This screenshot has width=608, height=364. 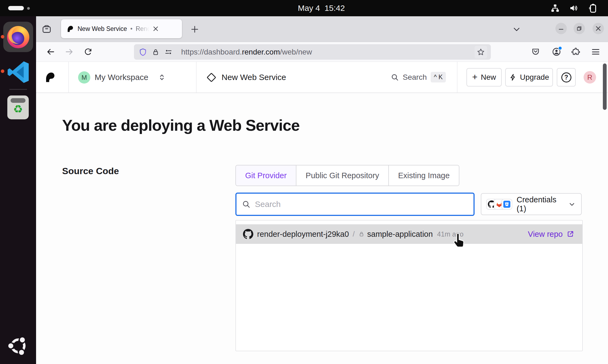 What do you see at coordinates (598, 28) in the screenshot?
I see `window-close-button` at bounding box center [598, 28].